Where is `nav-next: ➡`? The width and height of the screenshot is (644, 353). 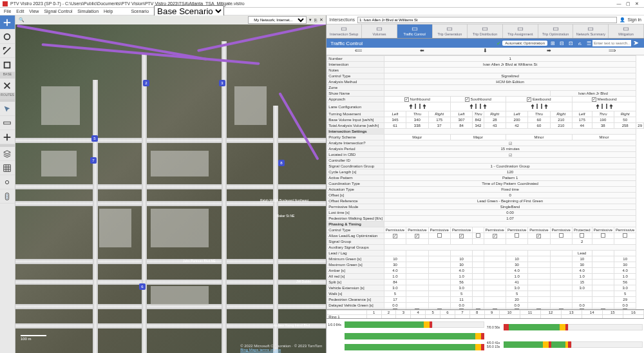 nav-next: ➡ is located at coordinates (549, 52).